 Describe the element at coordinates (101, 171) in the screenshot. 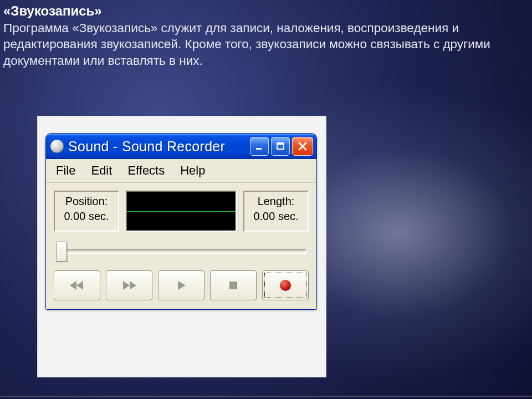

I see `menu-edit: Edit` at that location.